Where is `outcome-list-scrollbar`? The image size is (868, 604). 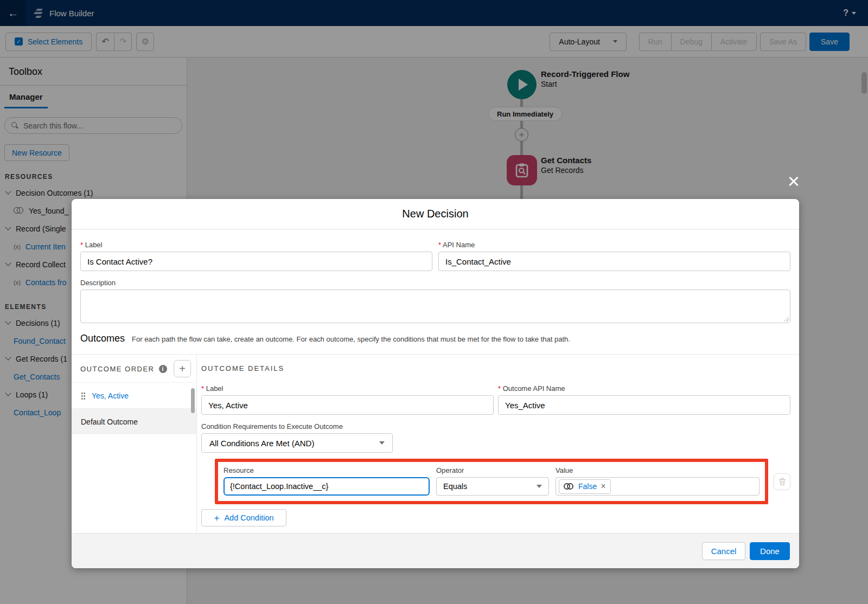
outcome-list-scrollbar is located at coordinates (193, 401).